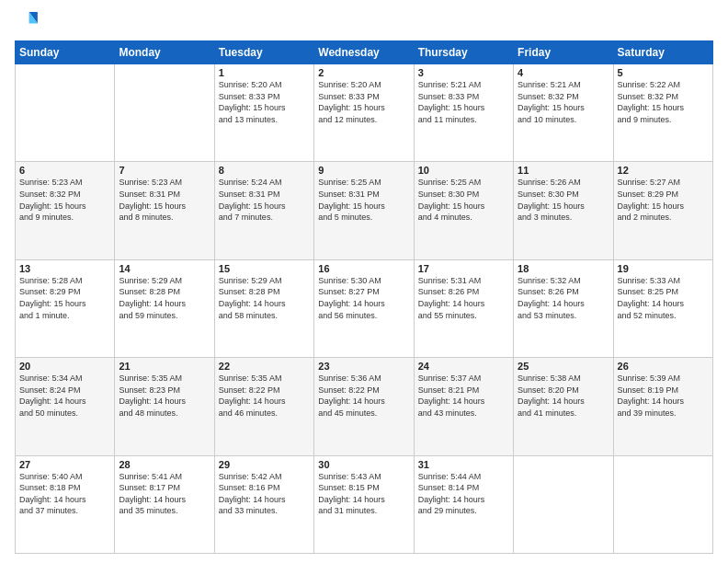 The image size is (728, 563). Describe the element at coordinates (563, 73) in the screenshot. I see `day-number: 4` at that location.